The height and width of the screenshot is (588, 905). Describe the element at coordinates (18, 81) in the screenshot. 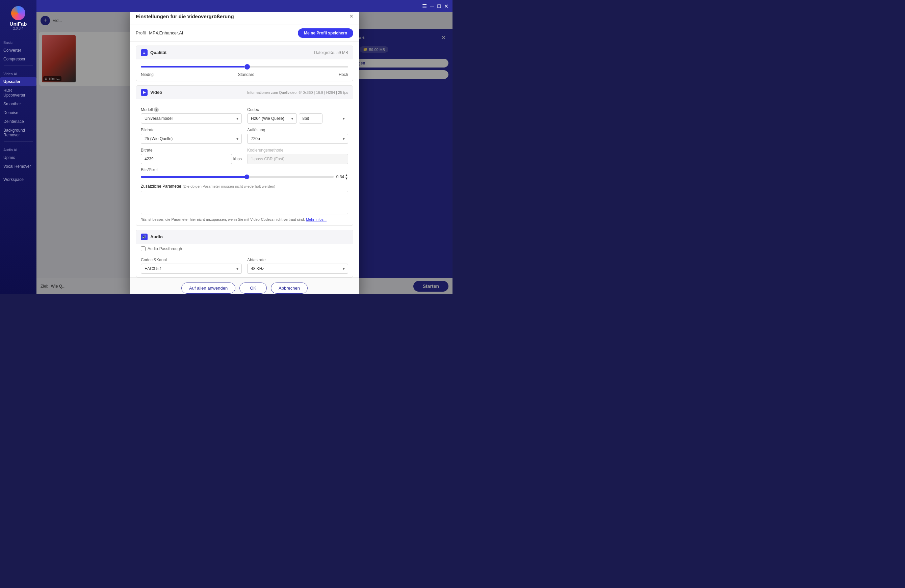

I see `sidebar-item-upscaler: Upscaler` at that location.